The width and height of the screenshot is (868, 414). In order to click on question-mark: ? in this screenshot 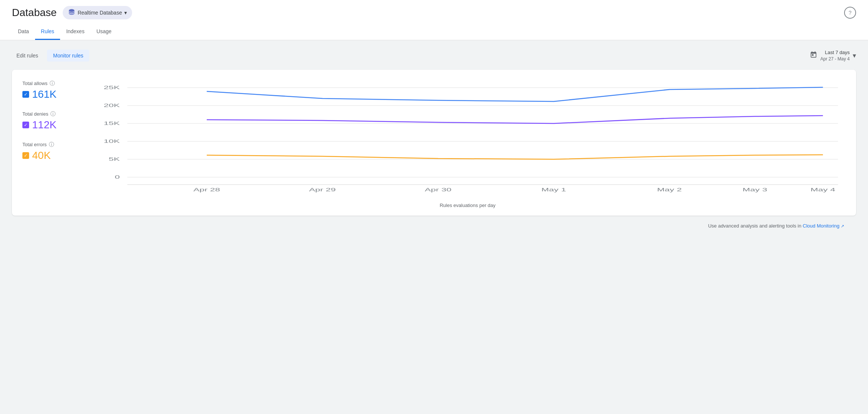, I will do `click(850, 13)`.